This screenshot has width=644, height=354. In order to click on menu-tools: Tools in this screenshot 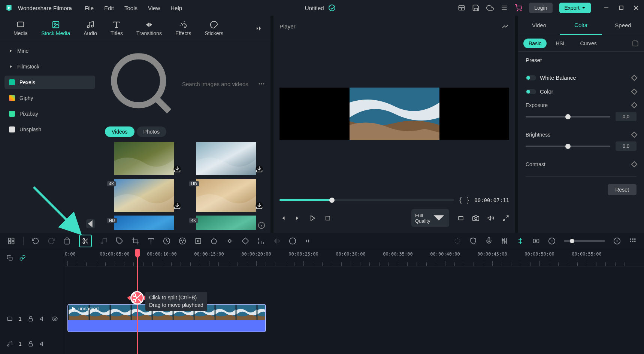, I will do `click(131, 8)`.